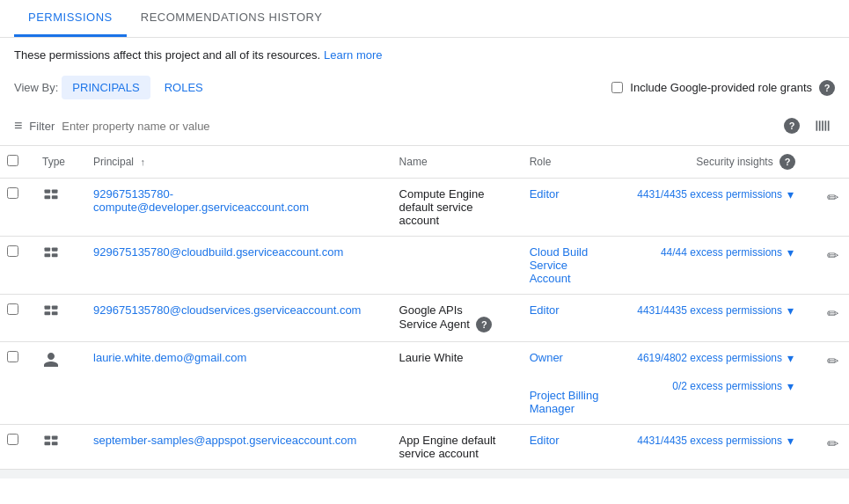  What do you see at coordinates (716, 266) in the screenshot?
I see `row2-security: 44/44 excess permissions ▾` at bounding box center [716, 266].